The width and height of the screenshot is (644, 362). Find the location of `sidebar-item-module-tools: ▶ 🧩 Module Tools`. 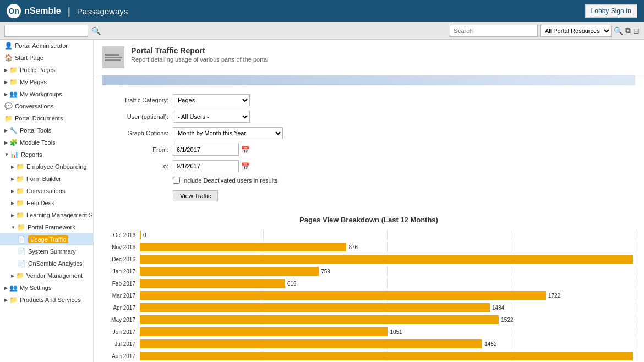

sidebar-item-module-tools: ▶ 🧩 Module Tools is located at coordinates (46, 142).